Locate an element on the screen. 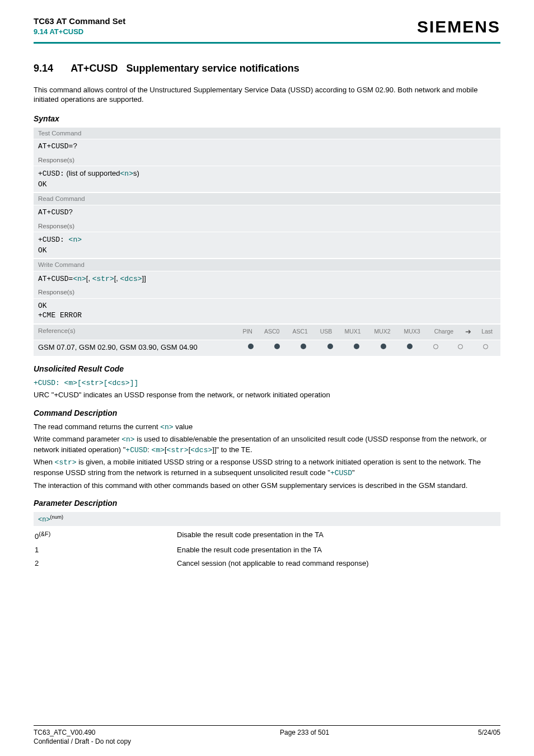 The image size is (534, 756). section-title: Supplementary service notifications is located at coordinates (213, 68).